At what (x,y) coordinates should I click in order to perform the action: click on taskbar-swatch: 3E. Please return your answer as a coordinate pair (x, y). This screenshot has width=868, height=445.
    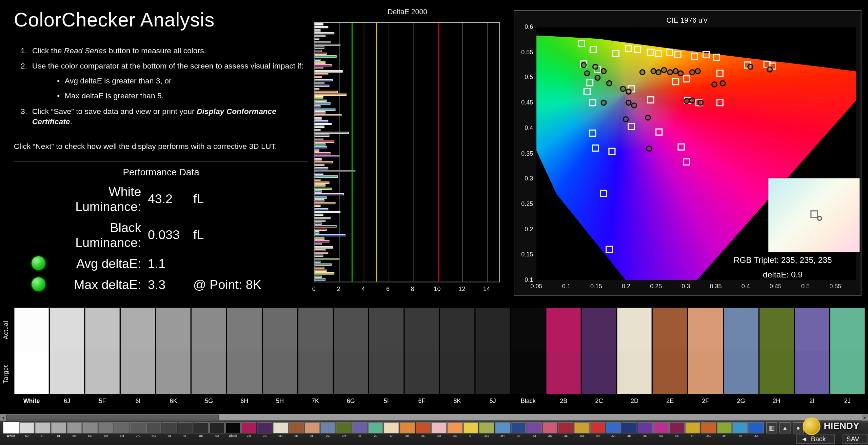
    Looking at the image, I should click on (455, 430).